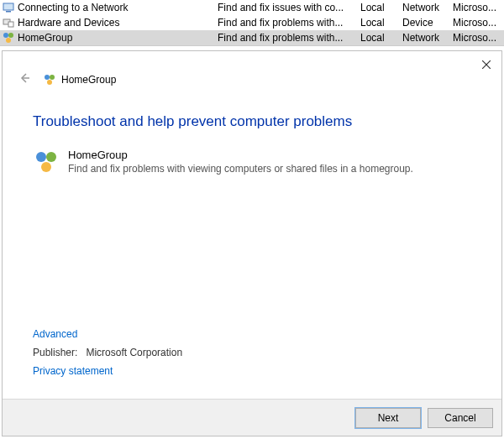  I want to click on breadcrumb: HomeGroup, so click(89, 80).